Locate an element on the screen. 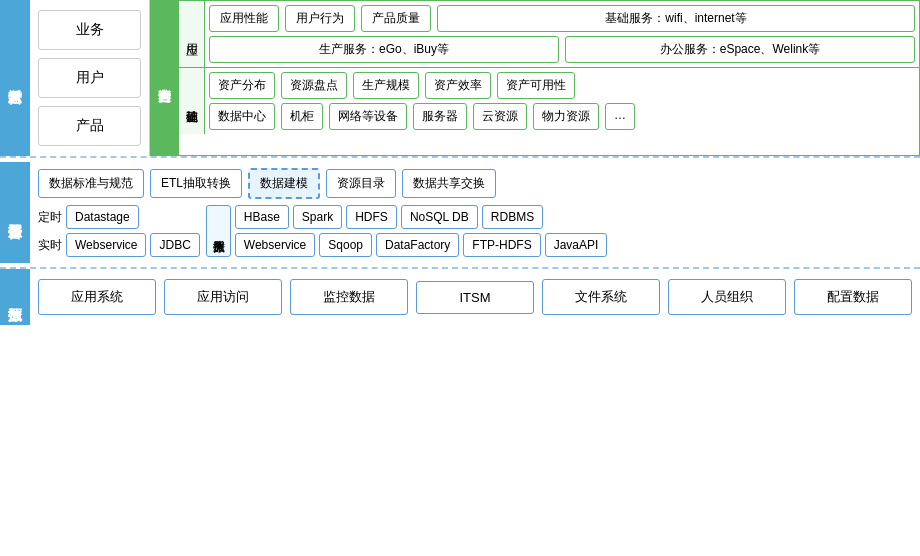  dsf-timing-label: 定时 is located at coordinates (50, 218).